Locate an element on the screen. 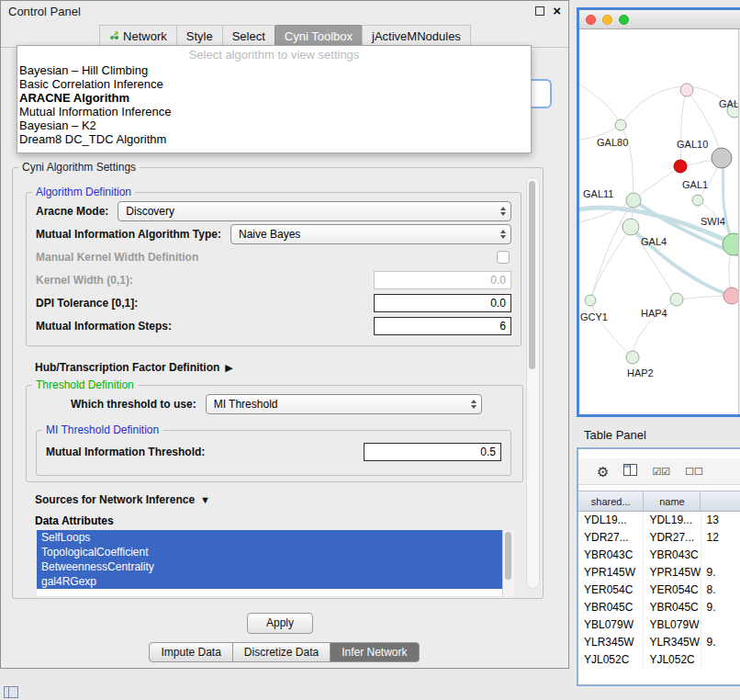 The image size is (740, 700). tab-label: Cyni Toolbox is located at coordinates (319, 37).